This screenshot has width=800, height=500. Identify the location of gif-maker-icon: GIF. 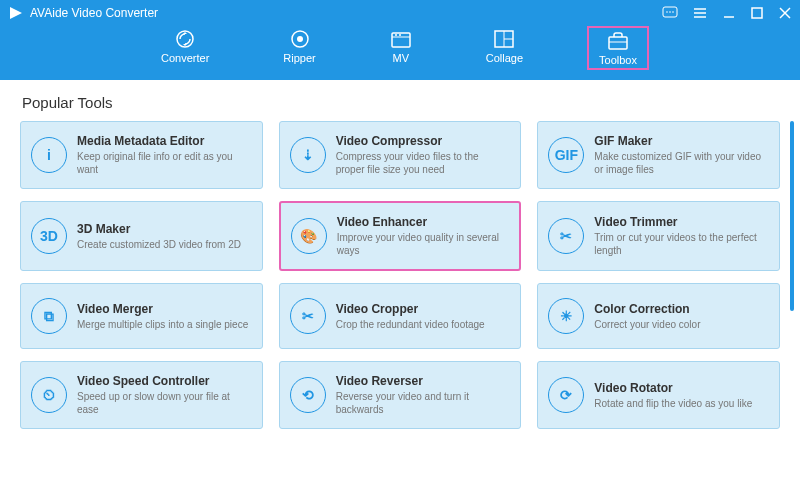
(566, 155).